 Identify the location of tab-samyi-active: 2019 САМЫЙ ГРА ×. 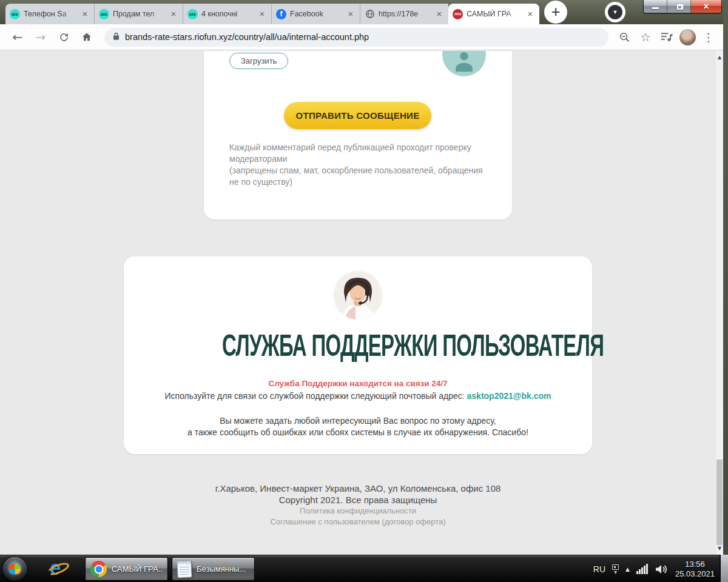
(494, 14).